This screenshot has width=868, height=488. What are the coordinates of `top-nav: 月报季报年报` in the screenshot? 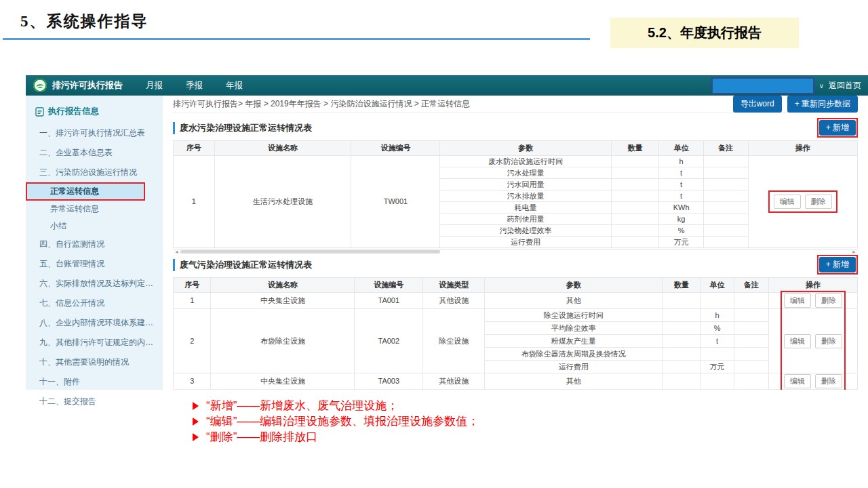 It's located at (429, 85).